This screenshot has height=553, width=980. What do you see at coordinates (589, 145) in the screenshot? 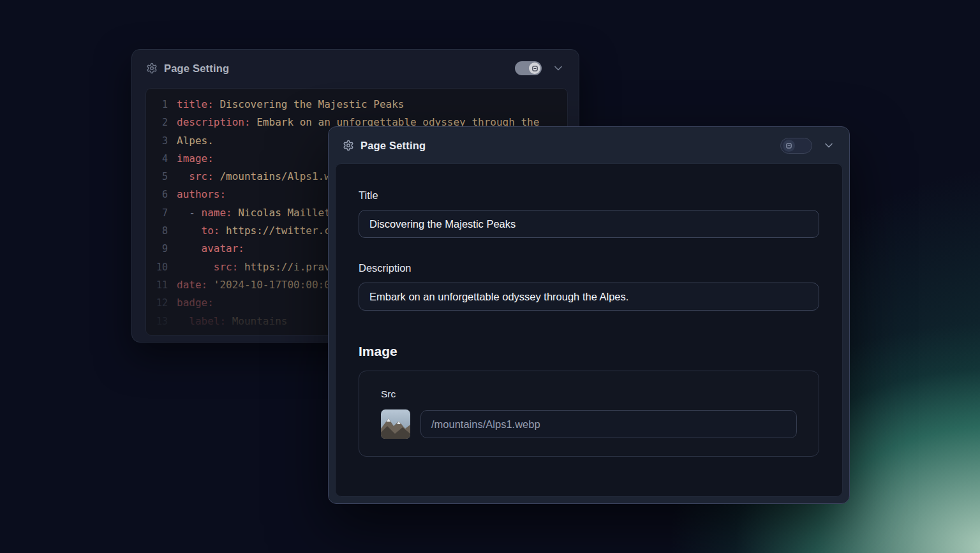
I see `form-panel-header: Page Setting` at bounding box center [589, 145].